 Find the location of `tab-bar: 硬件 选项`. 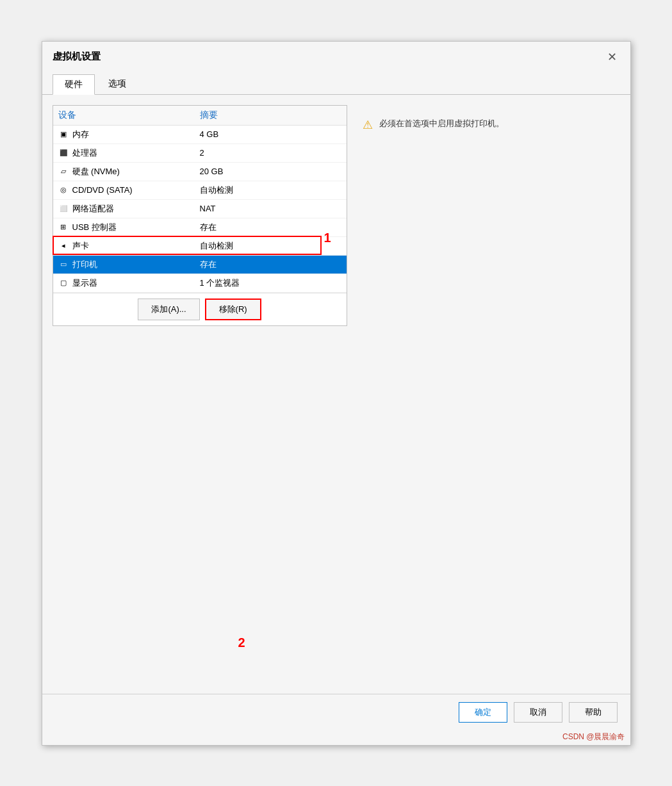

tab-bar: 硬件 选项 is located at coordinates (336, 82).